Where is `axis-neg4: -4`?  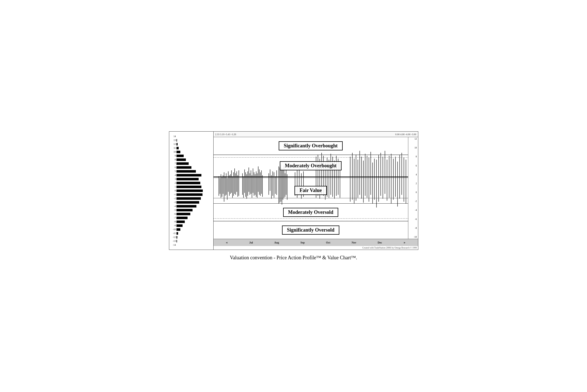
axis-neg4: -4 is located at coordinates (413, 210).